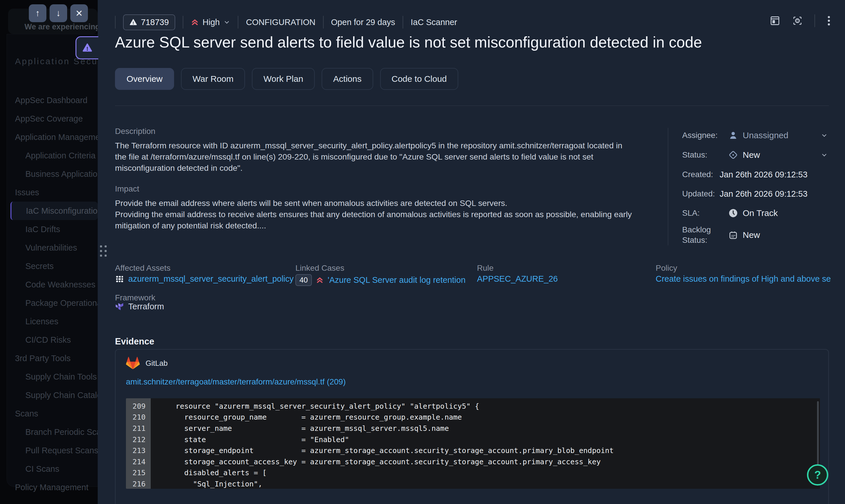 This screenshot has height=504, width=845. I want to click on severity-dropdown: High, so click(211, 22).